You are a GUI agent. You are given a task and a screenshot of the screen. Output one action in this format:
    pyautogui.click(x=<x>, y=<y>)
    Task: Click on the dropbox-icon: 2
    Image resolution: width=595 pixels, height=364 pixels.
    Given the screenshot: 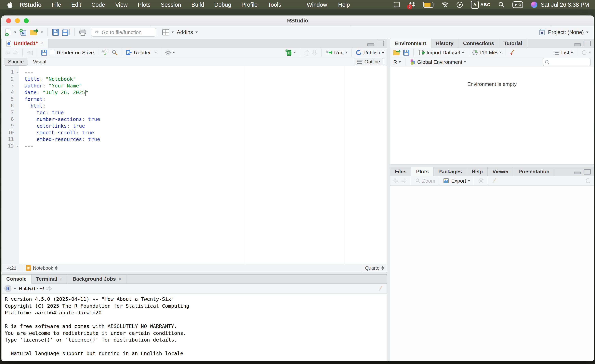 What is the action you would take?
    pyautogui.click(x=412, y=5)
    